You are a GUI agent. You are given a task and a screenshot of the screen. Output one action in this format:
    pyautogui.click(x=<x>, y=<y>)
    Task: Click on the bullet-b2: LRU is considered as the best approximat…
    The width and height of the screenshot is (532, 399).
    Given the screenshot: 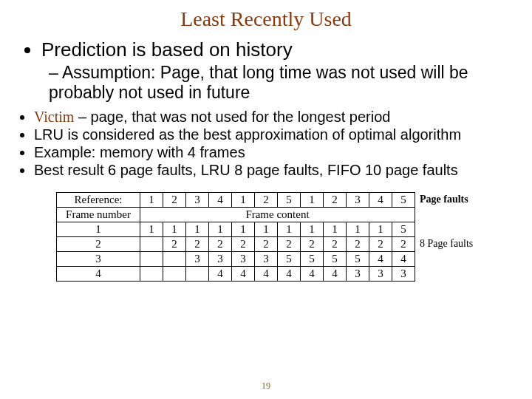 What is the action you would take?
    pyautogui.click(x=273, y=134)
    